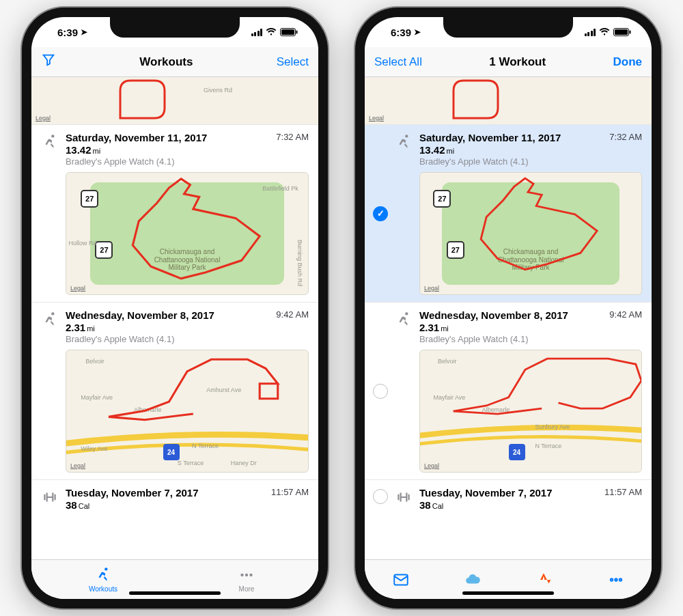 The image size is (683, 616). What do you see at coordinates (508, 101) in the screenshot?
I see `prev-workout-map-peek: Legal` at bounding box center [508, 101].